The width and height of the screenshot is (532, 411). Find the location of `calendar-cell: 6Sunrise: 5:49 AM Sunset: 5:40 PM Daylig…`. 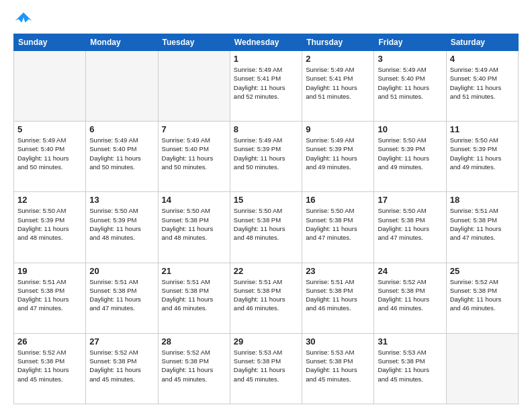

calendar-cell: 6Sunrise: 5:49 AM Sunset: 5:40 PM Daylig… is located at coordinates (122, 157).